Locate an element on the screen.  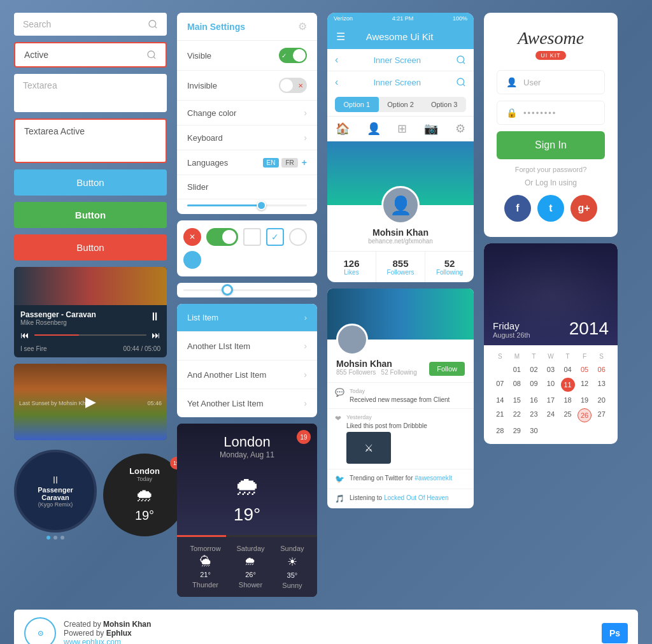
tab-profile-icon: 👤 is located at coordinates (374, 129).